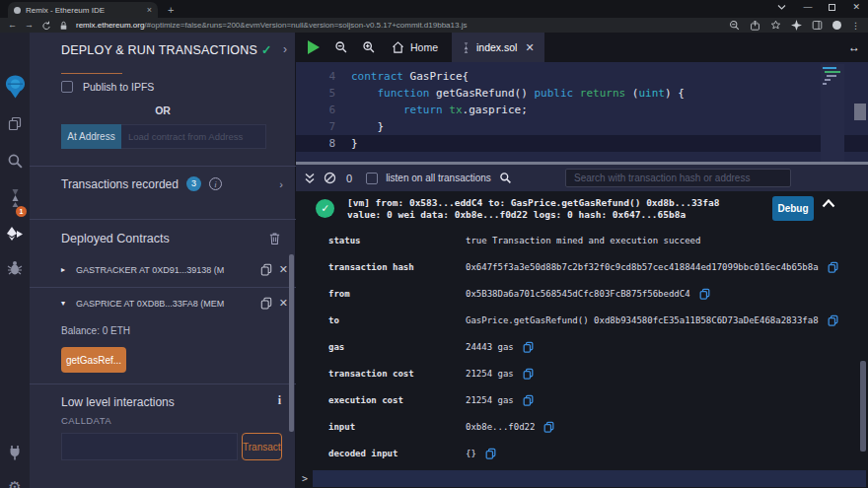 This screenshot has height=488, width=868. What do you see at coordinates (529, 47) in the screenshot?
I see `close-tab-icon: ✕` at bounding box center [529, 47].